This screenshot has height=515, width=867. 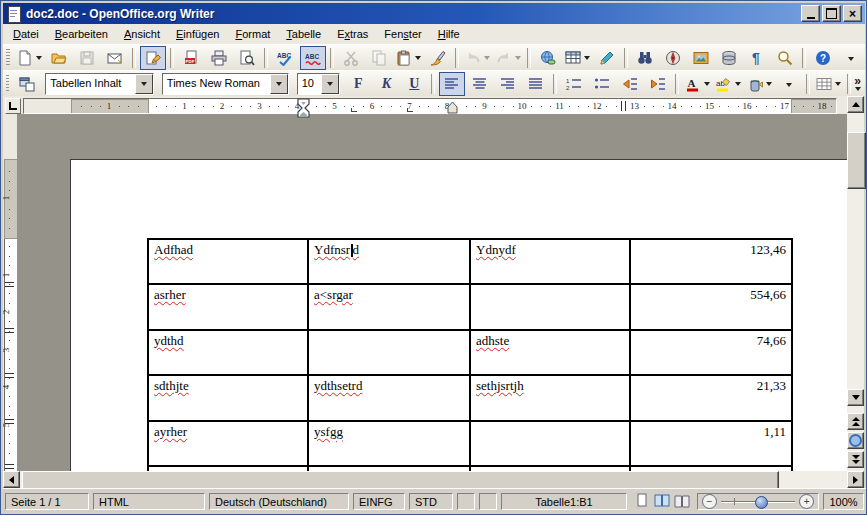 I want to click on table-cell: ydthsetrd, so click(x=389, y=398).